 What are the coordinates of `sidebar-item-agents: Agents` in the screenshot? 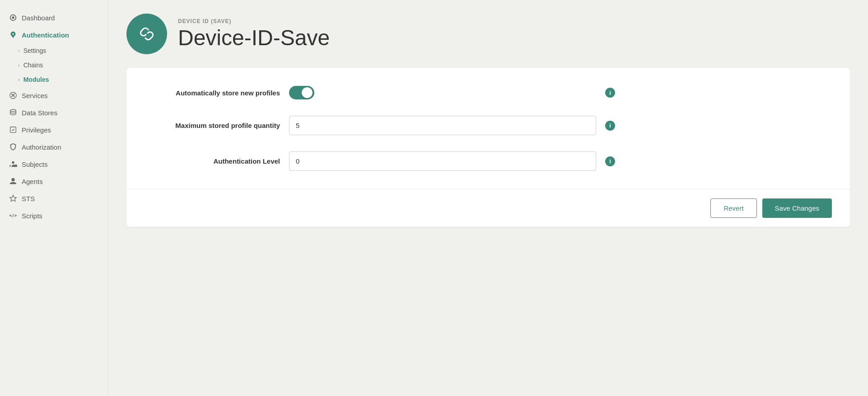 It's located at (54, 181).